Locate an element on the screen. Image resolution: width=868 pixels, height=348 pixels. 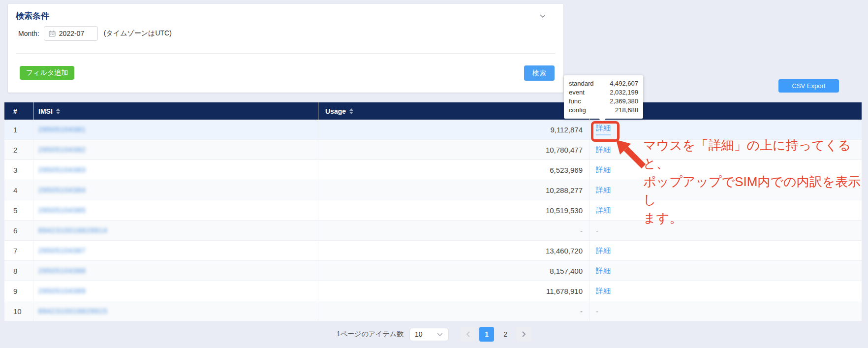
detail-dash: - is located at coordinates (597, 230).